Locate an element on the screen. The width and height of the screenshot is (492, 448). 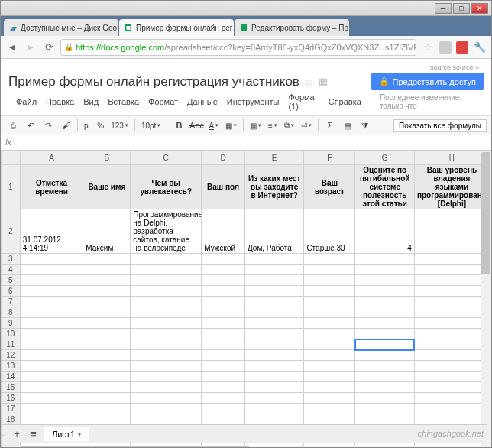
borders-dropdown: ▦▾ is located at coordinates (255, 125).